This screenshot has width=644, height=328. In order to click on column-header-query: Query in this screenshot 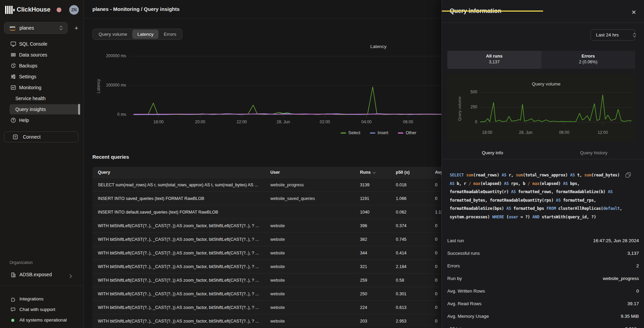, I will do `click(181, 172)`.